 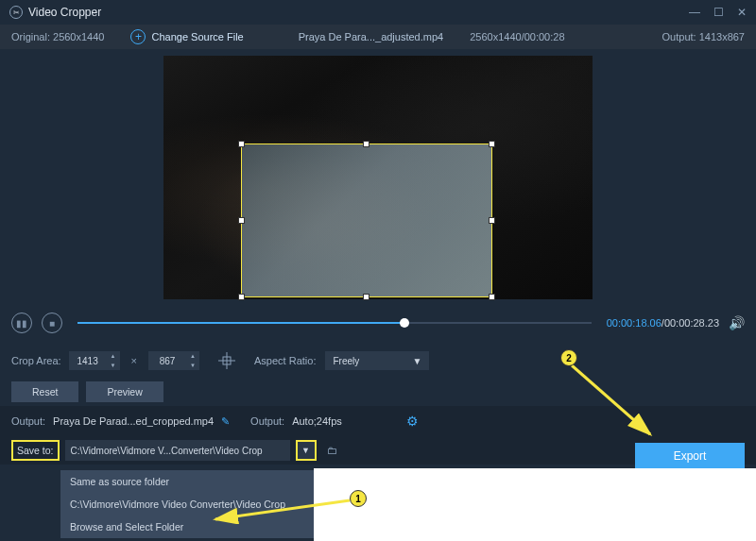 I want to click on aspect-label: Aspect Ratio:, so click(x=285, y=361).